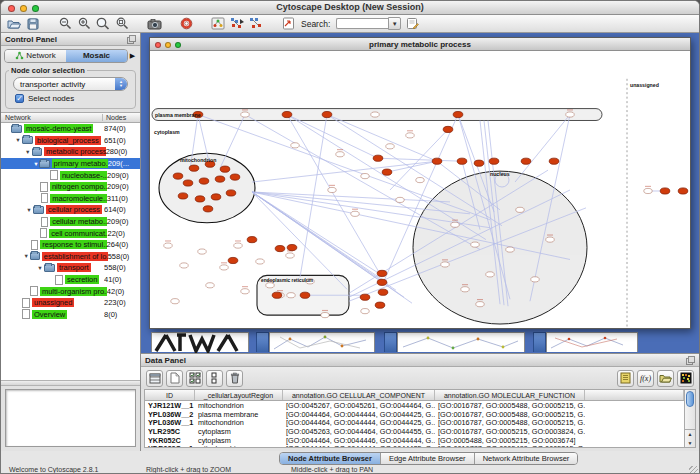 The image size is (700, 474). What do you see at coordinates (70, 245) in the screenshot?
I see `tree-item-response-to-stimul-: response to stimul...264(0)` at bounding box center [70, 245].